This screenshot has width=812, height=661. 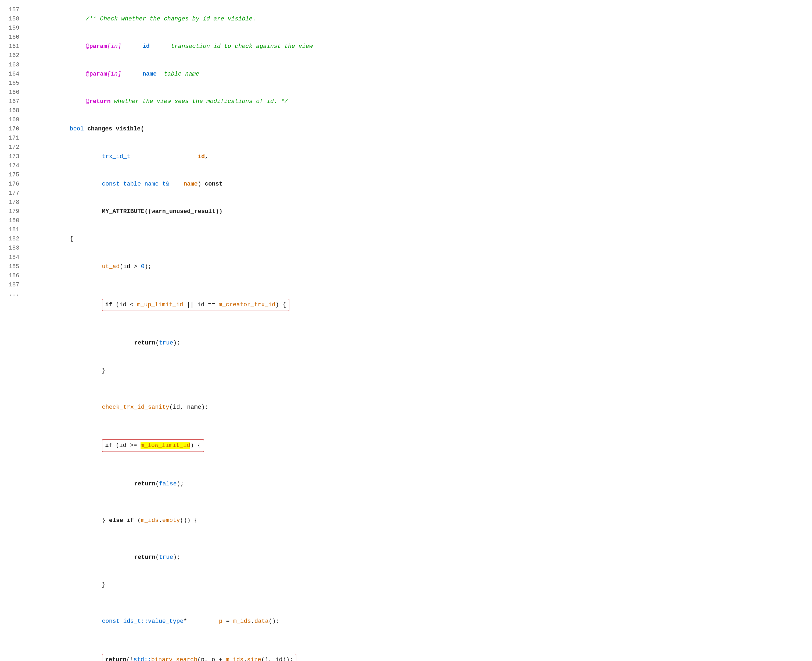 What do you see at coordinates (418, 520) in the screenshot?
I see `code-line-179: } else if (m_ids.empty()) {` at bounding box center [418, 520].